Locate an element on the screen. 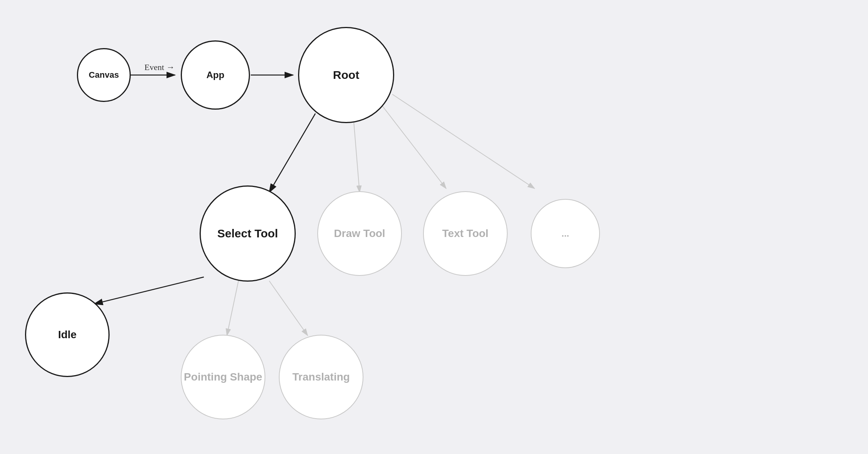  node-canvas-label: Canvas is located at coordinates (104, 75).